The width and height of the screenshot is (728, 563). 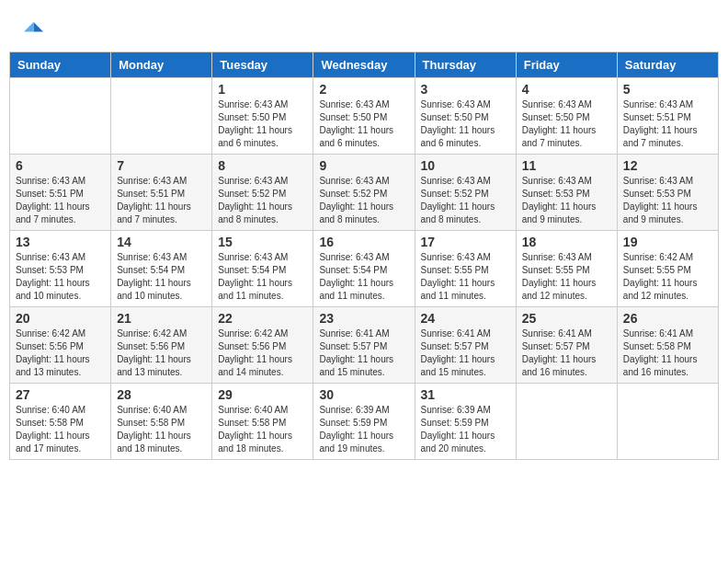 What do you see at coordinates (465, 65) in the screenshot?
I see `weekday-header-thursday: Thursday` at bounding box center [465, 65].